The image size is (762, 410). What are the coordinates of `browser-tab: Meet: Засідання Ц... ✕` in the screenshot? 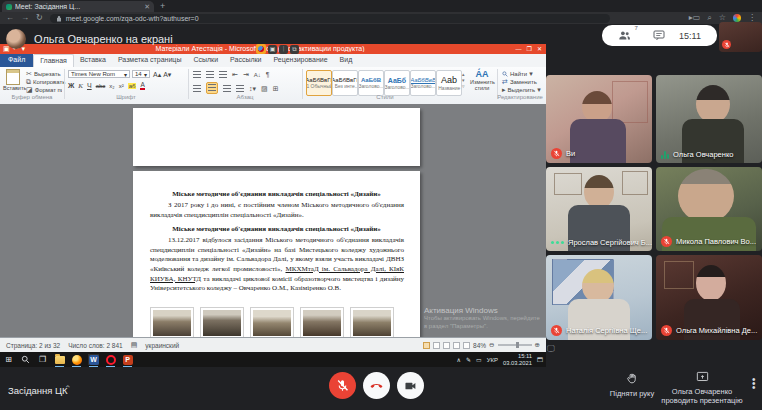 It's located at (78, 6).